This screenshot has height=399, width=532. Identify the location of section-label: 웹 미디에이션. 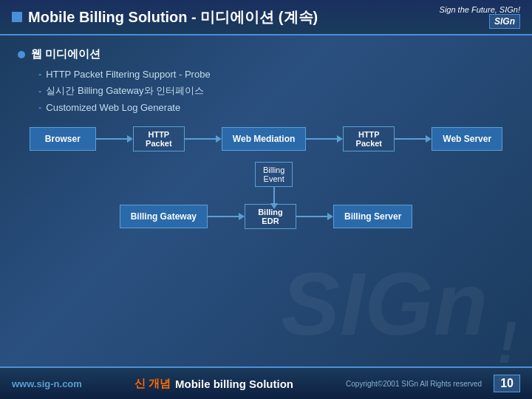
(66, 55).